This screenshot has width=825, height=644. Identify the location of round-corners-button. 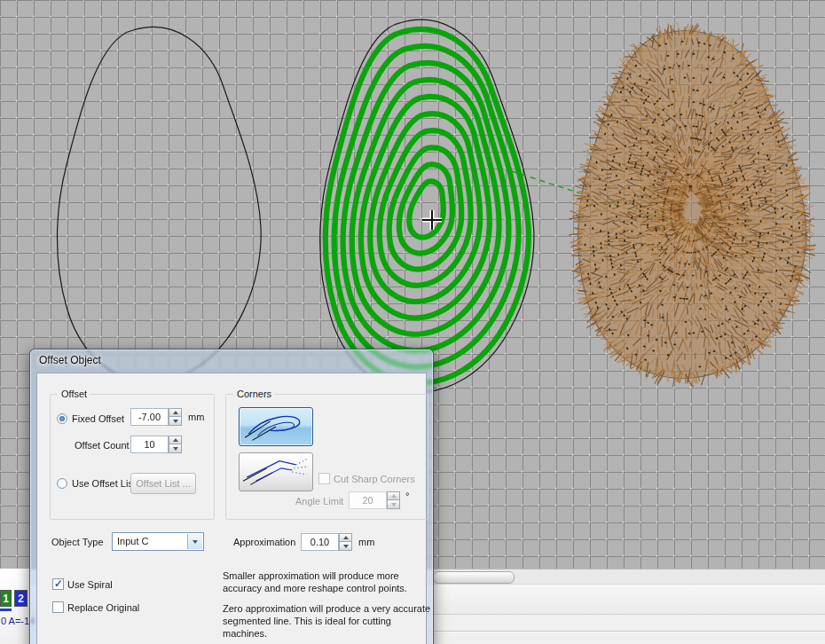
(276, 427).